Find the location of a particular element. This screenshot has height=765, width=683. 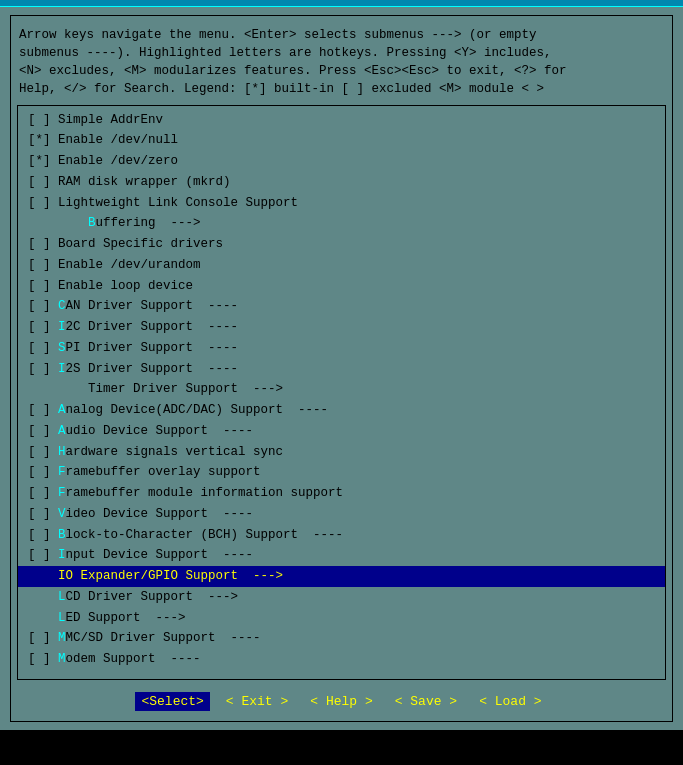

hotkey-char: S is located at coordinates (62, 348).